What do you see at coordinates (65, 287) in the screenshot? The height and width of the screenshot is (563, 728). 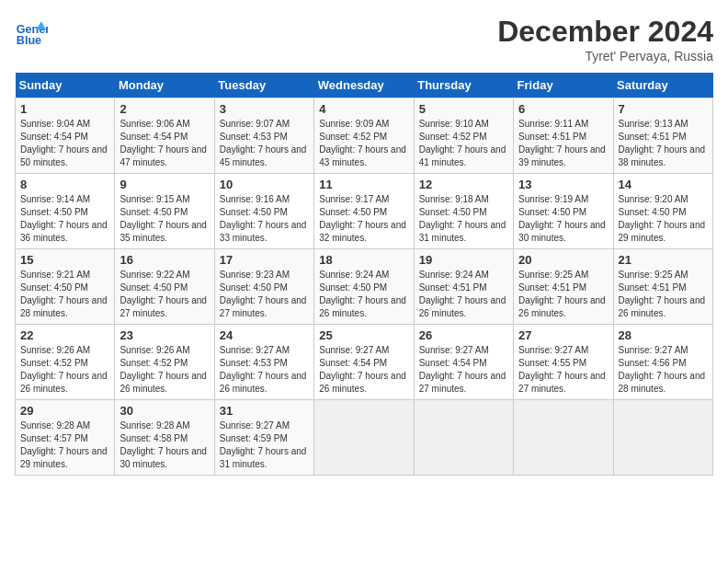 I see `calendar-cell: 15 Sunrise: 9:21 AMSunset: 4:50 PMDaylig…` at bounding box center [65, 287].